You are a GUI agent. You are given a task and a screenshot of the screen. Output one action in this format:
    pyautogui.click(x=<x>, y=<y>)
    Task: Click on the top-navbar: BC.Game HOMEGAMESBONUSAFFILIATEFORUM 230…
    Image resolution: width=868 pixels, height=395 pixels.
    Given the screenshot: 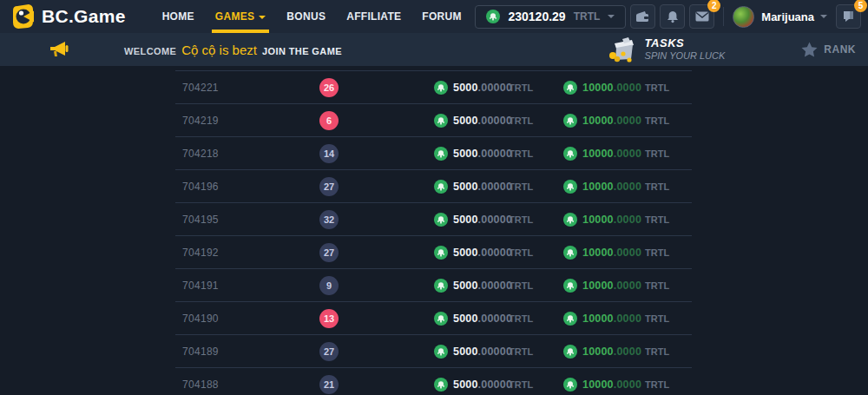 What is the action you would take?
    pyautogui.click(x=434, y=16)
    